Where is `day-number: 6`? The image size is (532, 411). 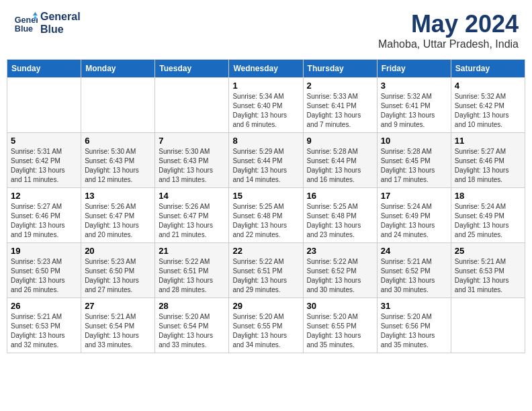
day-number: 6 is located at coordinates (118, 141).